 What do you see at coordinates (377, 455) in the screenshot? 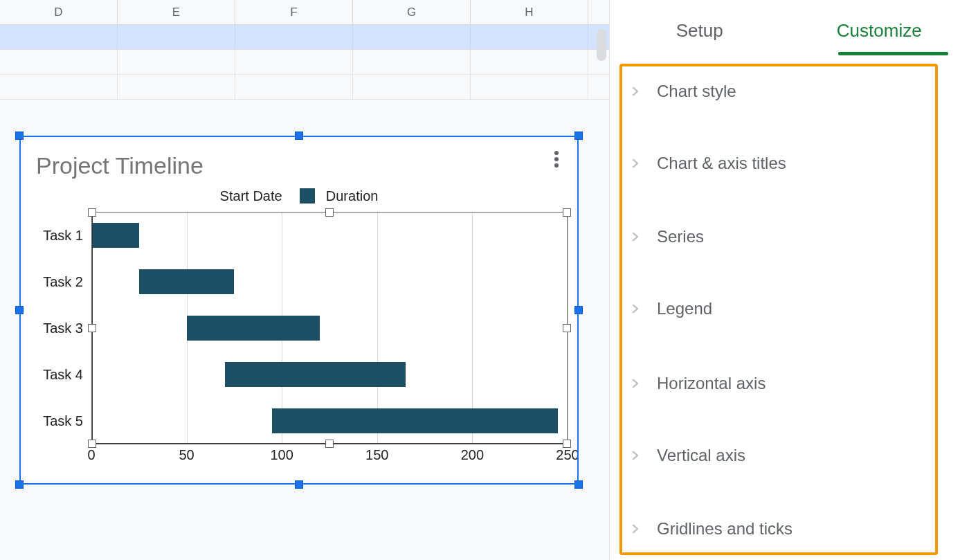
I see `x-tick: 150` at bounding box center [377, 455].